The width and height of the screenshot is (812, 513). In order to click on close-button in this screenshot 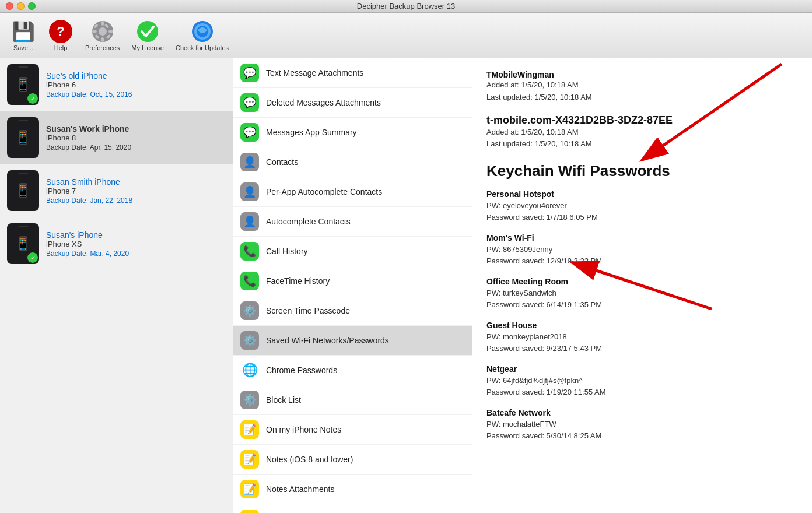, I will do `click(9, 6)`.